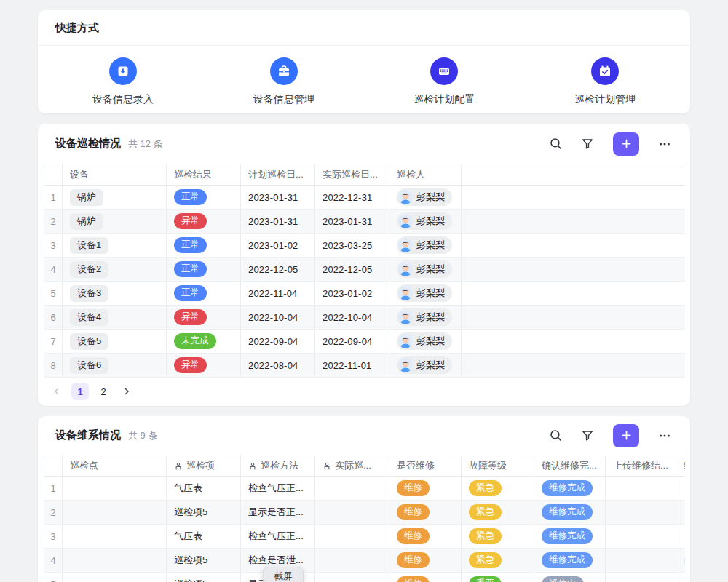 Image resolution: width=728 pixels, height=582 pixels. Describe the element at coordinates (278, 341) in the screenshot. I see `planned-date: 2022-09-04` at that location.